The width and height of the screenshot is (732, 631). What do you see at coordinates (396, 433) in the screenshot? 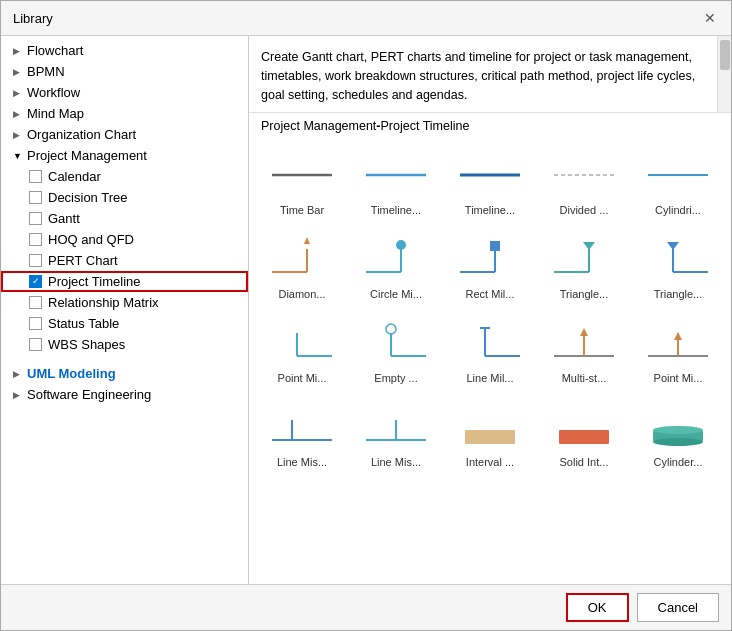
I see `shape-linmis2: Line Mis...` at bounding box center [396, 433].